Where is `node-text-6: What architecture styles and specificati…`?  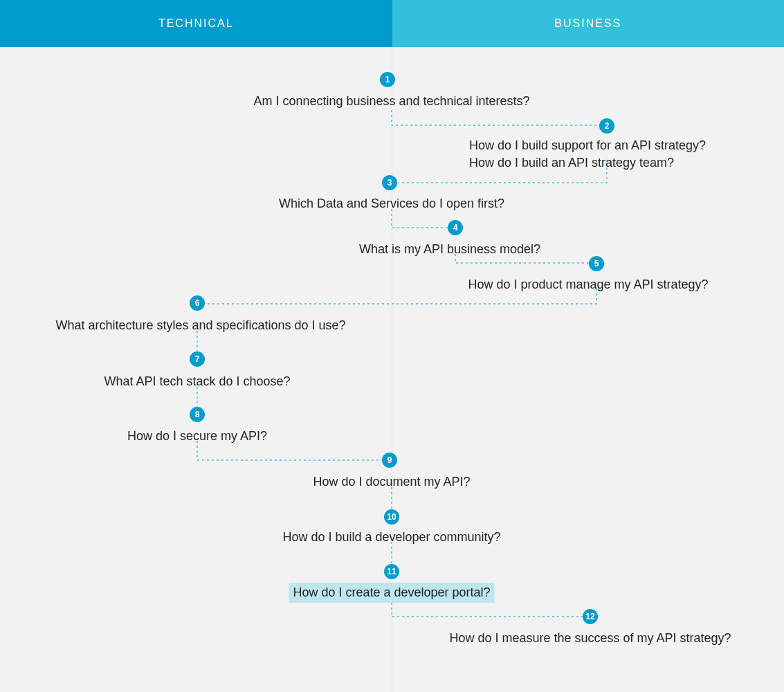
node-text-6: What architecture styles and specificati… is located at coordinates (201, 325).